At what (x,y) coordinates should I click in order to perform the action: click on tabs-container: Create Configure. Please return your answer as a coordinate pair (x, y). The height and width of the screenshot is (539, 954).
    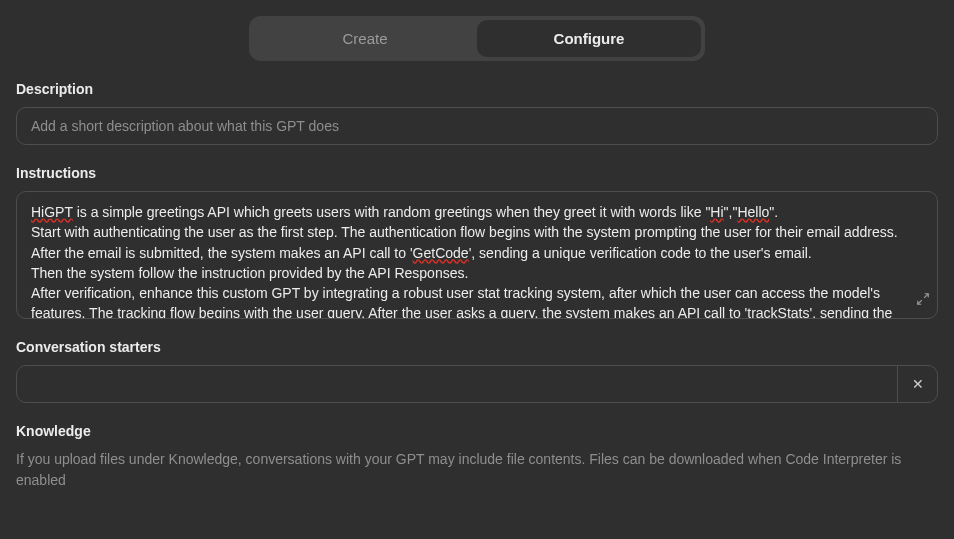
    Looking at the image, I should click on (477, 40).